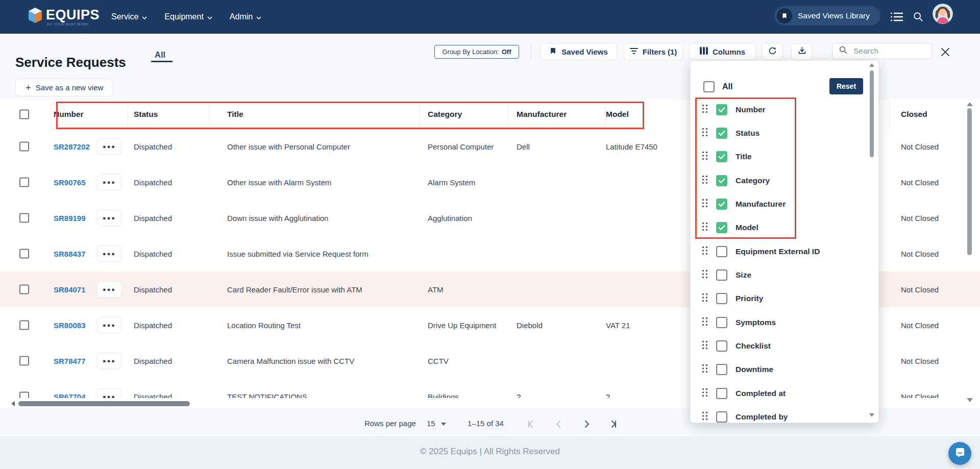  What do you see at coordinates (777, 228) in the screenshot?
I see `column-item-model: Model` at bounding box center [777, 228].